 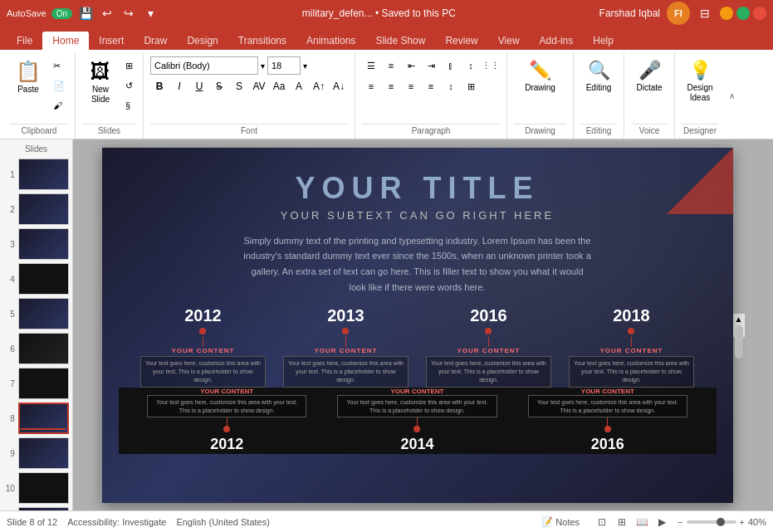 What do you see at coordinates (66, 41) in the screenshot?
I see `tab-home: Home` at bounding box center [66, 41].